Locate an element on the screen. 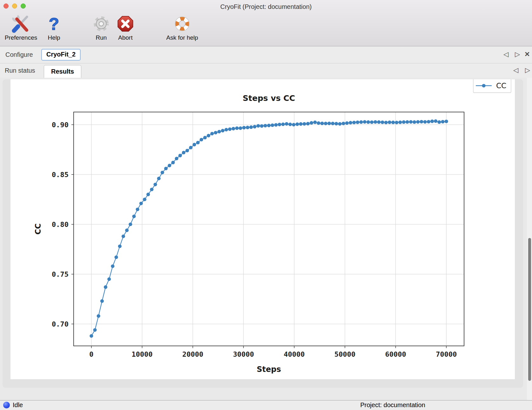  tab-run-status: Run status is located at coordinates (20, 70).